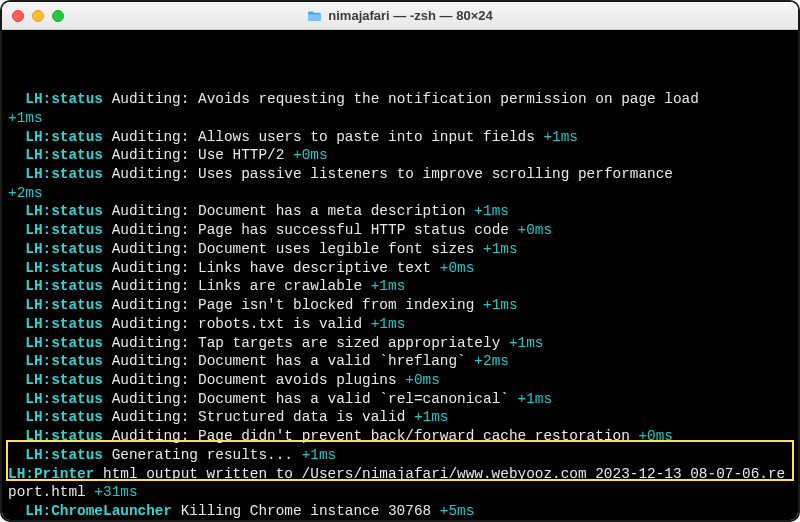 The width and height of the screenshot is (800, 522). Describe the element at coordinates (310, 230) in the screenshot. I see `log-text: Auditing: Page has successful HTTP statu…` at that location.